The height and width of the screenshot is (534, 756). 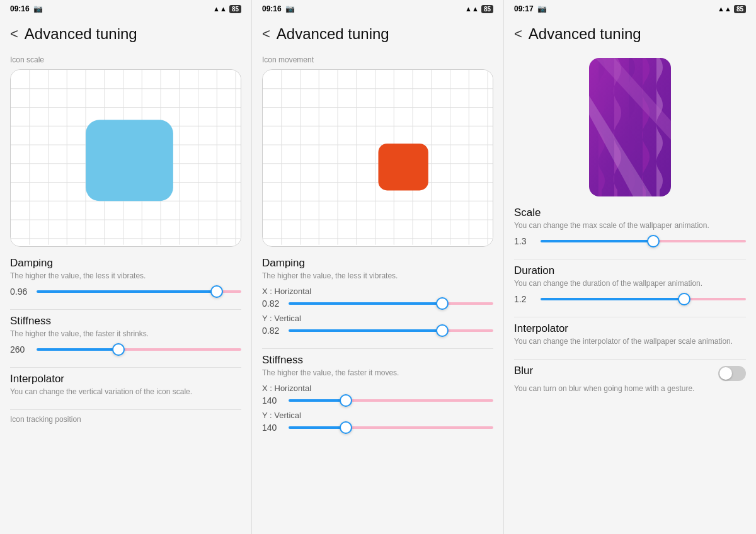 I want to click on duration-title-3: Duration, so click(x=630, y=271).